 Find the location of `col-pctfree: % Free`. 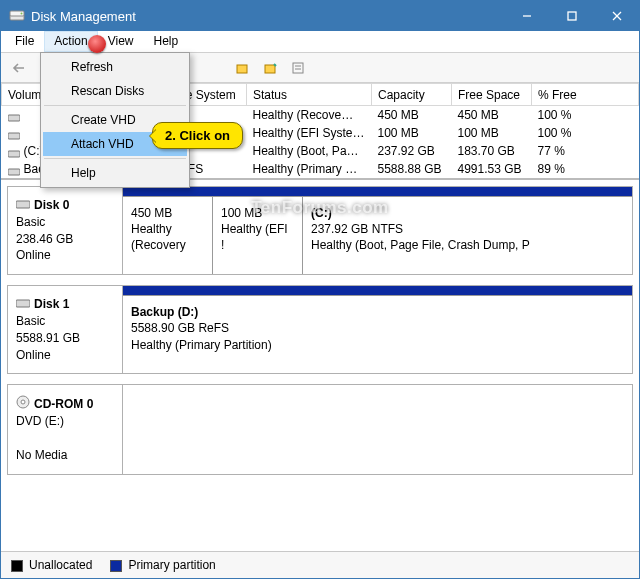

col-pctfree: % Free is located at coordinates (586, 95).